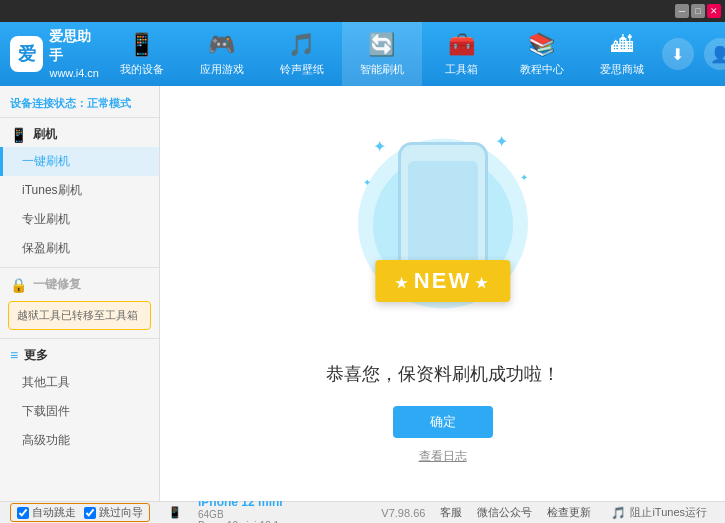  Describe the element at coordinates (80, 248) in the screenshot. I see `sidebar-save-flash: 保盈刷机` at that location.